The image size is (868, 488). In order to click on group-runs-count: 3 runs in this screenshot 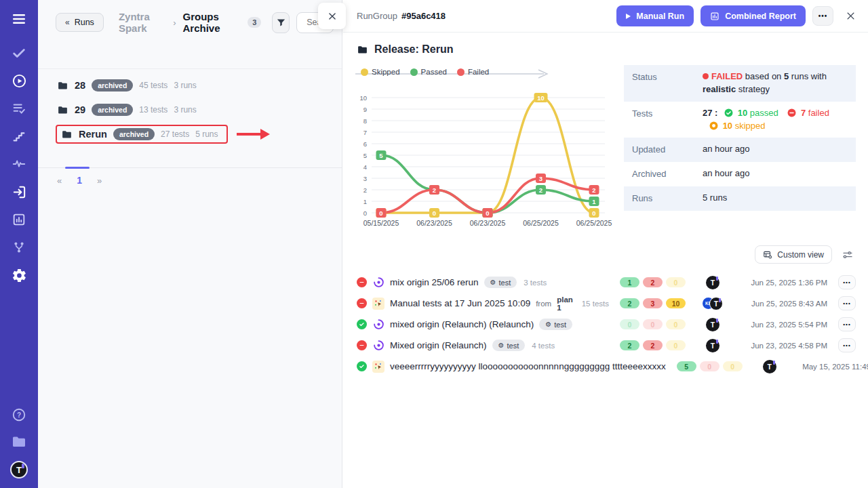, I will do `click(184, 110)`.